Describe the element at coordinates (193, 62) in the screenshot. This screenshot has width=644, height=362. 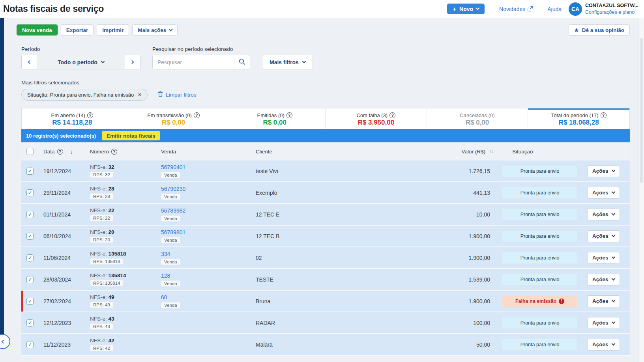
I see `search-input` at that location.